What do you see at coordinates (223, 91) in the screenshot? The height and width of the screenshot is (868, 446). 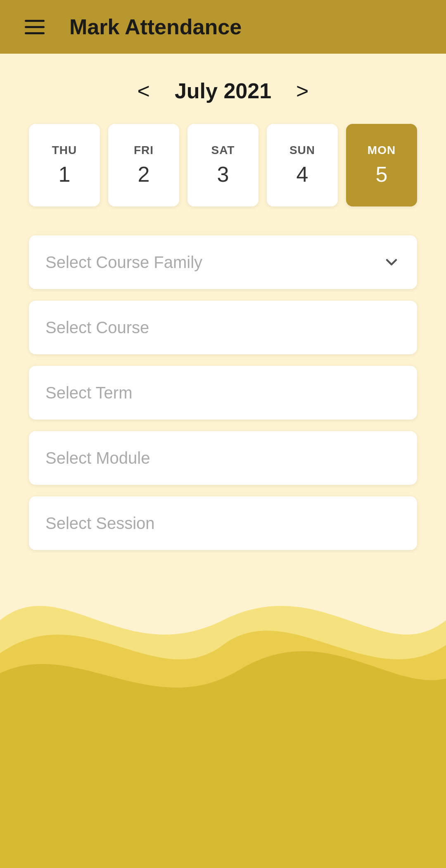 I see `month-navigation: < July 2021 >` at bounding box center [223, 91].